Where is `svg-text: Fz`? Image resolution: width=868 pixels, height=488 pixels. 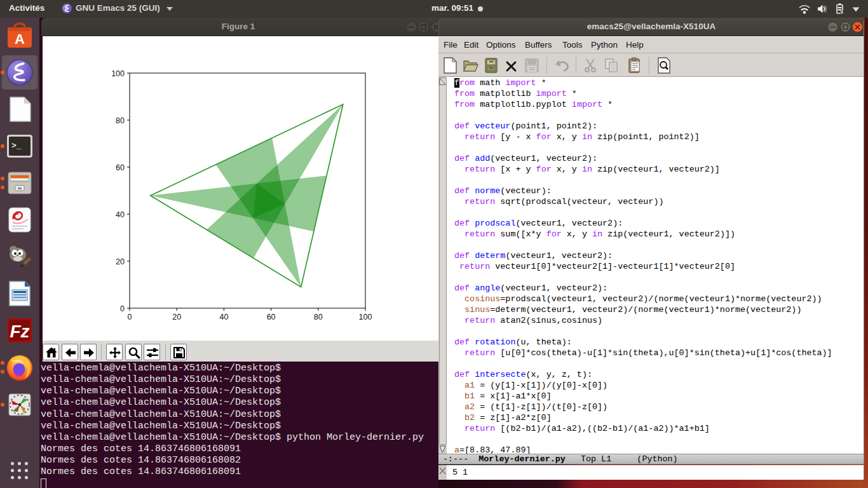
svg-text: Fz is located at coordinates (19, 332).